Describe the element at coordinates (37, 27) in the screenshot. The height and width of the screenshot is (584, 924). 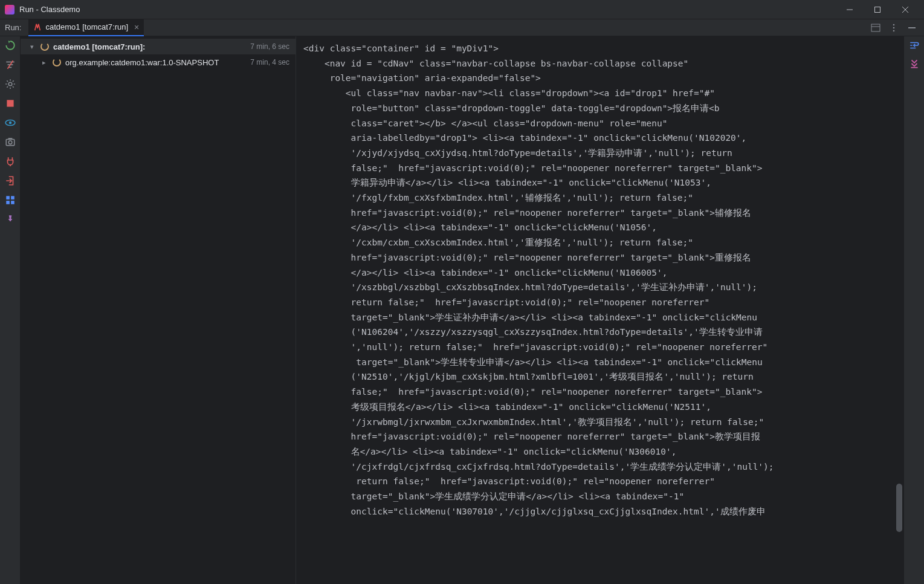
I see `maven-icon` at that location.